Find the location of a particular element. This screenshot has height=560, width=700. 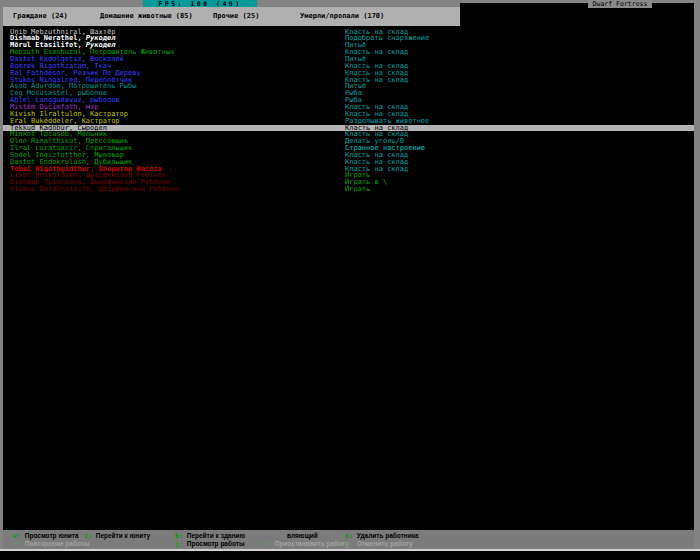

keybind-v: v: Просмотр юнита is located at coordinates (46, 536).